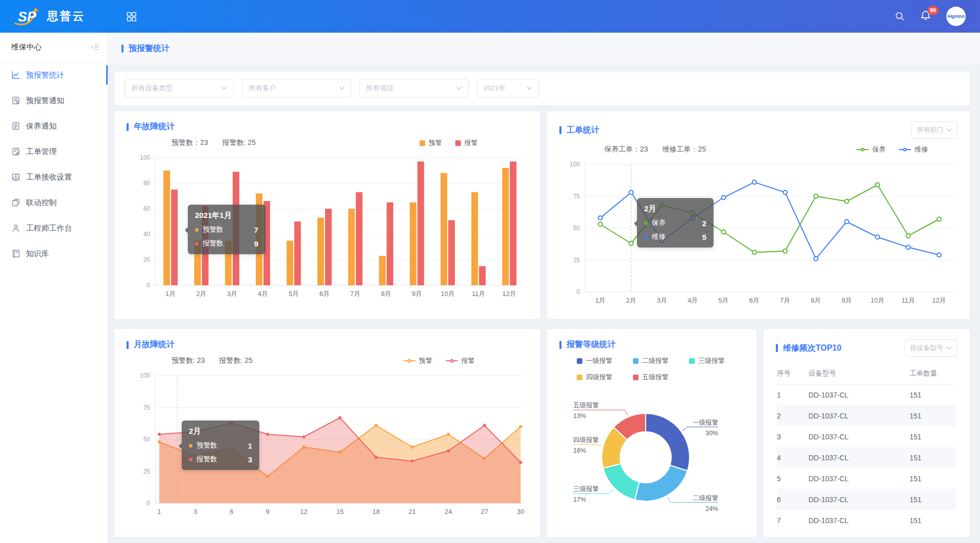 The image size is (980, 543). What do you see at coordinates (49, 229) in the screenshot?
I see `sidebar-item-label: 工程师工作台` at bounding box center [49, 229].